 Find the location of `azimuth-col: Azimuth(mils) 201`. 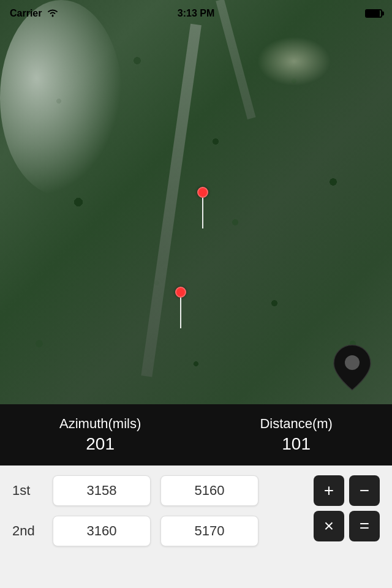

azimuth-col: Azimuth(mils) 201 is located at coordinates (100, 435).